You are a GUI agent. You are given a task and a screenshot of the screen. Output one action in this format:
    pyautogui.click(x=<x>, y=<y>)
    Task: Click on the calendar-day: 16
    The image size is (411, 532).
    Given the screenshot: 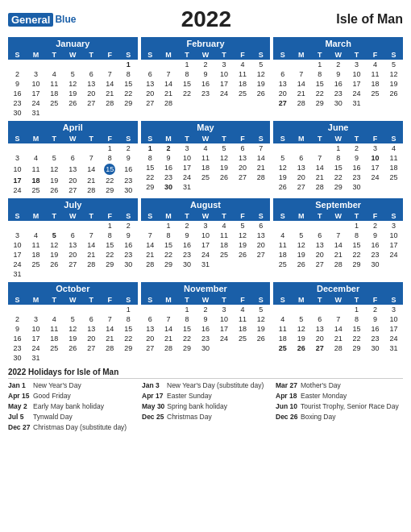 What is the action you would take?
    pyautogui.click(x=356, y=168)
    